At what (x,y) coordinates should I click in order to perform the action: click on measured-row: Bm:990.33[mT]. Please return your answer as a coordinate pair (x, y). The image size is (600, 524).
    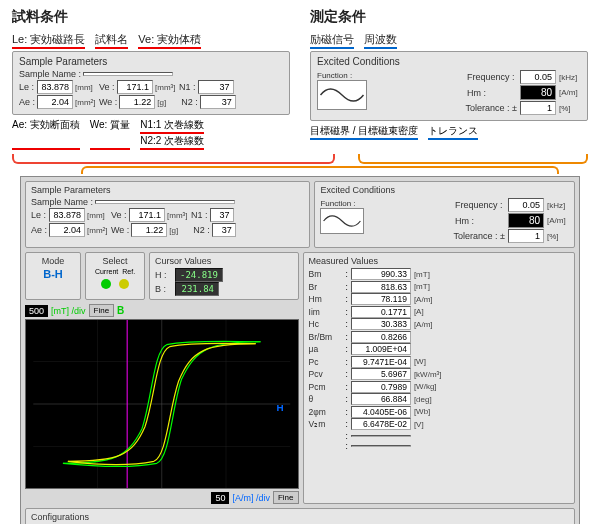
    Looking at the image, I should click on (439, 274).